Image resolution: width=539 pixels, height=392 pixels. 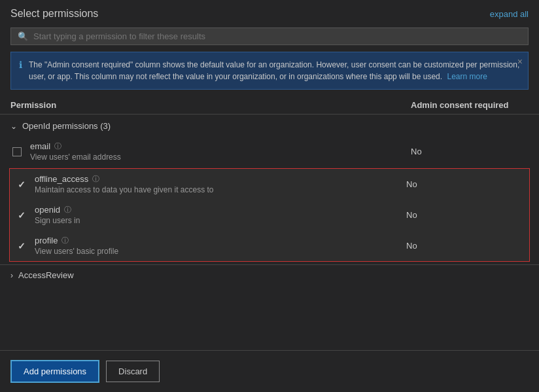 What do you see at coordinates (211, 105) in the screenshot?
I see `col-permission-header: Permission` at bounding box center [211, 105].